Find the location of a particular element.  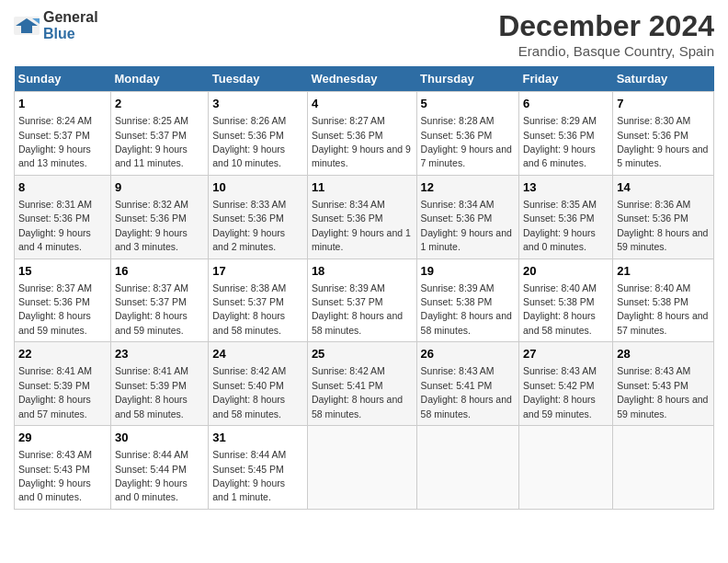

cell-sunrise: Sunrise: 8:43 AMSunset: 5:41 PMDaylight:… is located at coordinates (467, 392).